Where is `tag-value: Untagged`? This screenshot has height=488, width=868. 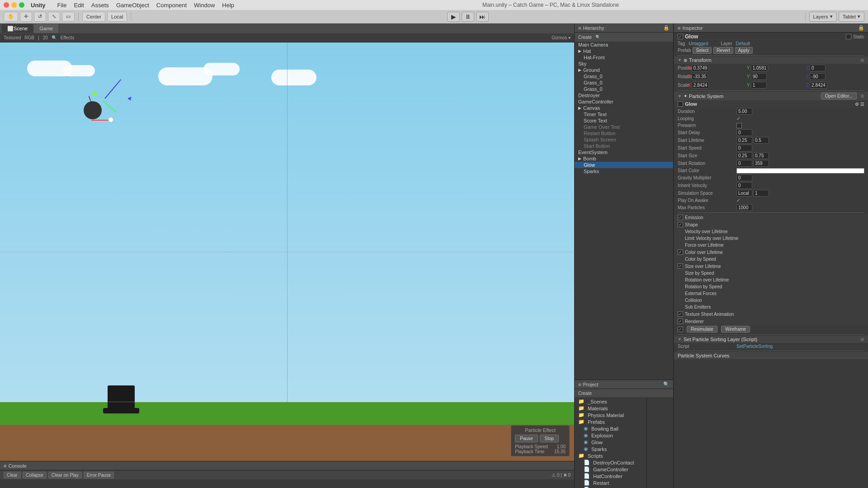 tag-value: Untagged is located at coordinates (698, 43).